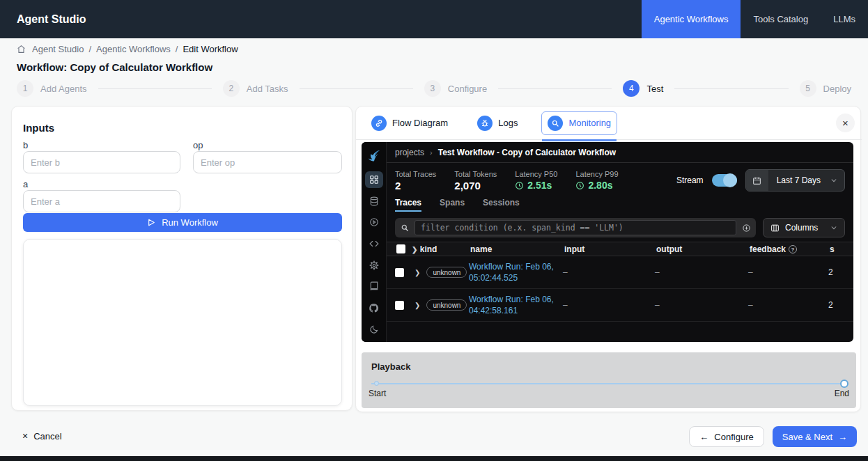 This screenshot has height=461, width=868. Describe the element at coordinates (555, 89) in the screenshot. I see `step-connector` at that location.